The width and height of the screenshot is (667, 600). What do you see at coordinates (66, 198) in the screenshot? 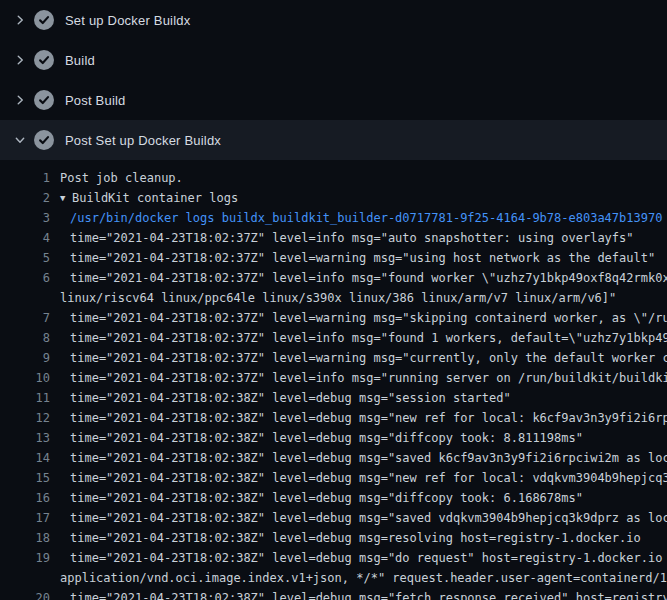
I see `collapse-triangle-icon: ▼` at bounding box center [66, 198].